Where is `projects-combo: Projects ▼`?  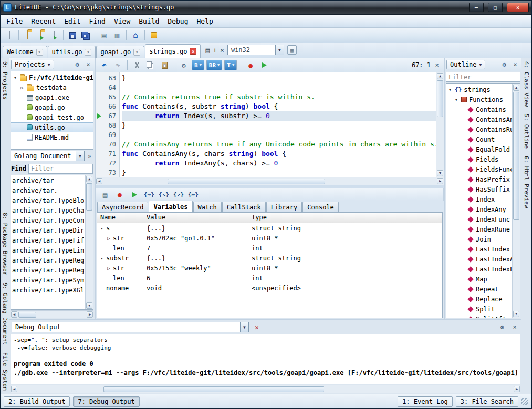
projects-combo: Projects ▼ is located at coordinates (33, 65).